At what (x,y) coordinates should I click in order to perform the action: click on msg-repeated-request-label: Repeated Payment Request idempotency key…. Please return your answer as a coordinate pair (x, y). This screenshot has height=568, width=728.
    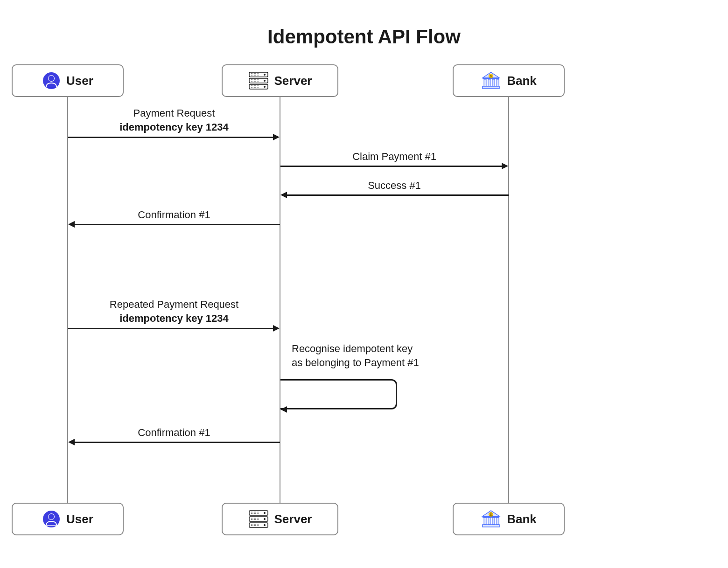
    Looking at the image, I should click on (174, 312).